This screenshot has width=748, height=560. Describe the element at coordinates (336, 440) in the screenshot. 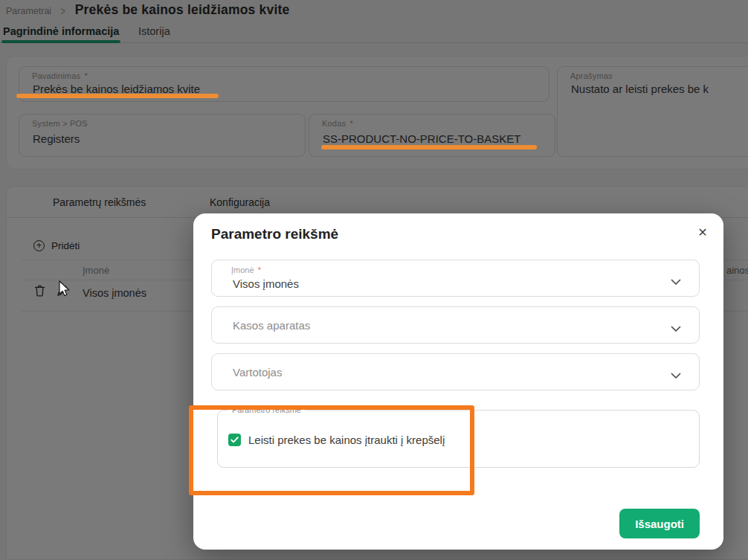

I see `checkbox-row: Leisti prekes be kainos įtraukti į krepš…` at that location.